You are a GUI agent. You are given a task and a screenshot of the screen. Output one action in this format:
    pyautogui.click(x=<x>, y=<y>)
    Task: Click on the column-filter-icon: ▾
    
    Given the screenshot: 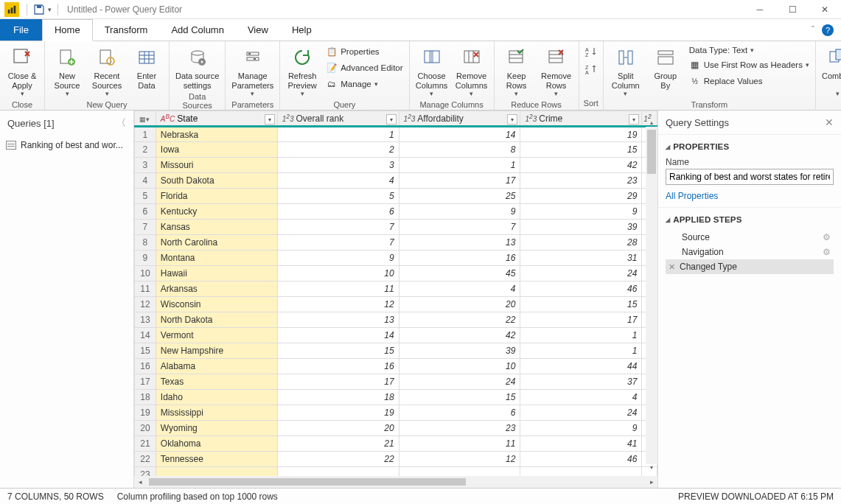 What is the action you would take?
    pyautogui.click(x=270, y=119)
    